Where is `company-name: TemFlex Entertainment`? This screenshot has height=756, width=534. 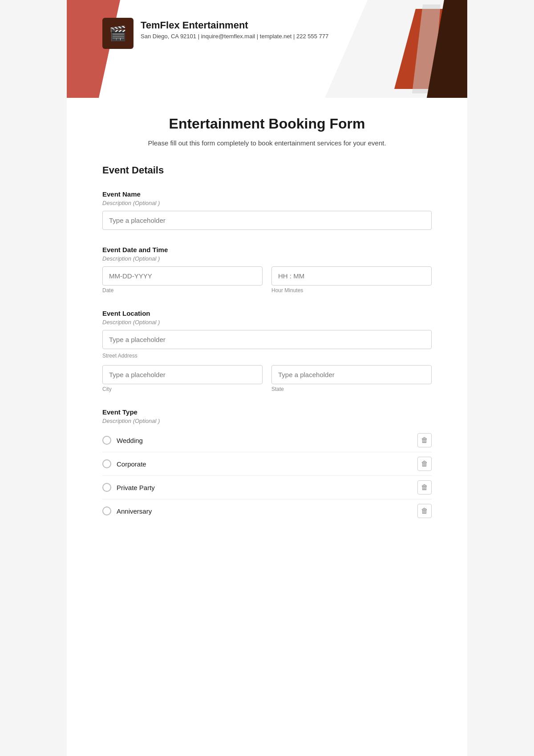 company-name: TemFlex Entertainment is located at coordinates (235, 25).